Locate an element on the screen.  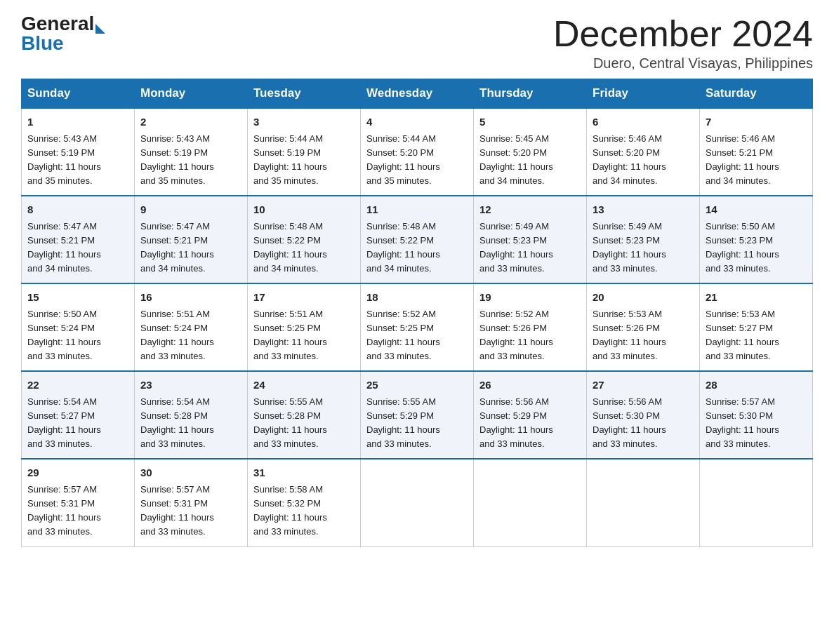
day-number: 21 is located at coordinates (756, 297).